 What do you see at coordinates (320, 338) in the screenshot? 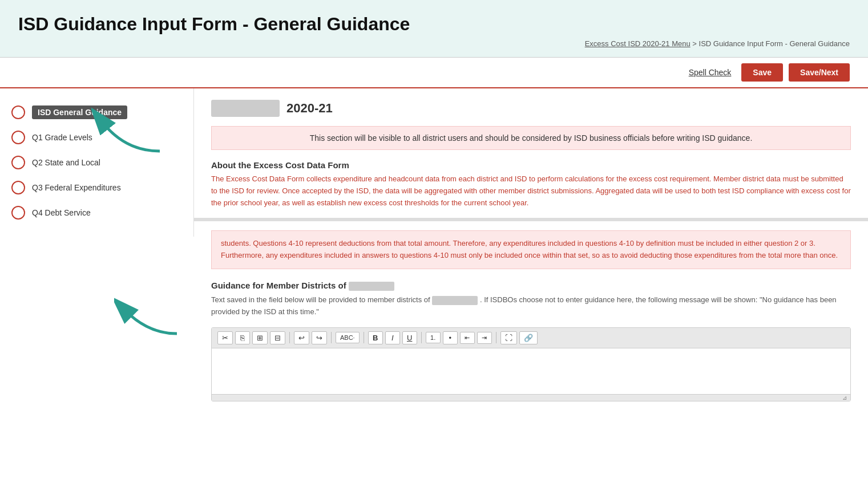
I see `editor-redo-button: ↪` at bounding box center [320, 338].